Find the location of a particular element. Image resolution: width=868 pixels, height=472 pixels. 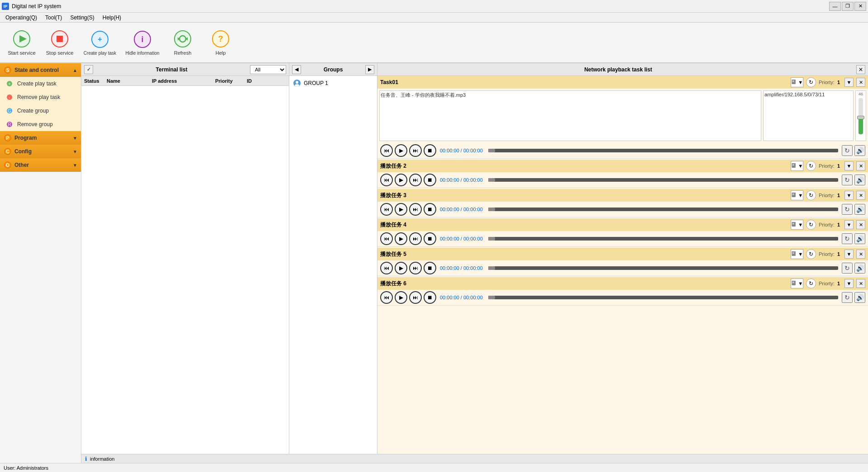

sidebar-section-other: O Other ▼ is located at coordinates (41, 165).